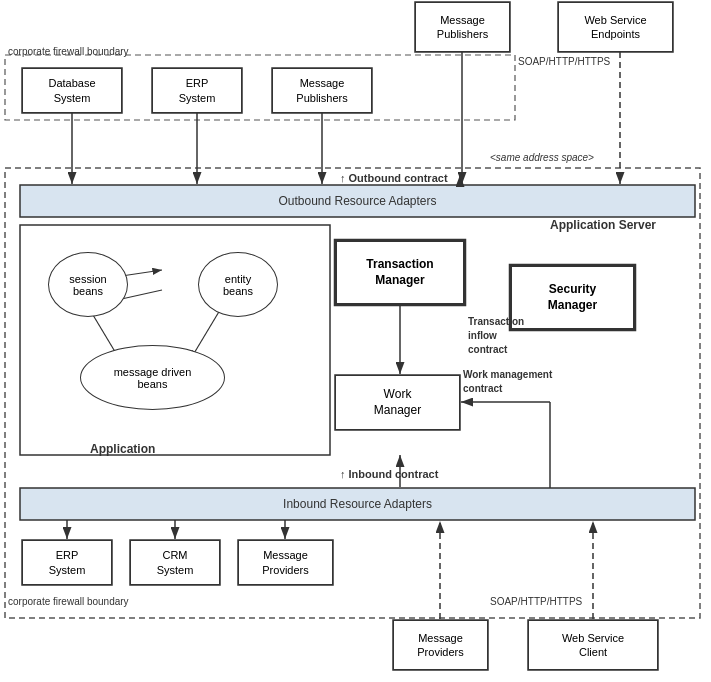 The image size is (711, 682). Describe the element at coordinates (72, 90) in the screenshot. I see `database-system: DatabaseSystem` at that location.